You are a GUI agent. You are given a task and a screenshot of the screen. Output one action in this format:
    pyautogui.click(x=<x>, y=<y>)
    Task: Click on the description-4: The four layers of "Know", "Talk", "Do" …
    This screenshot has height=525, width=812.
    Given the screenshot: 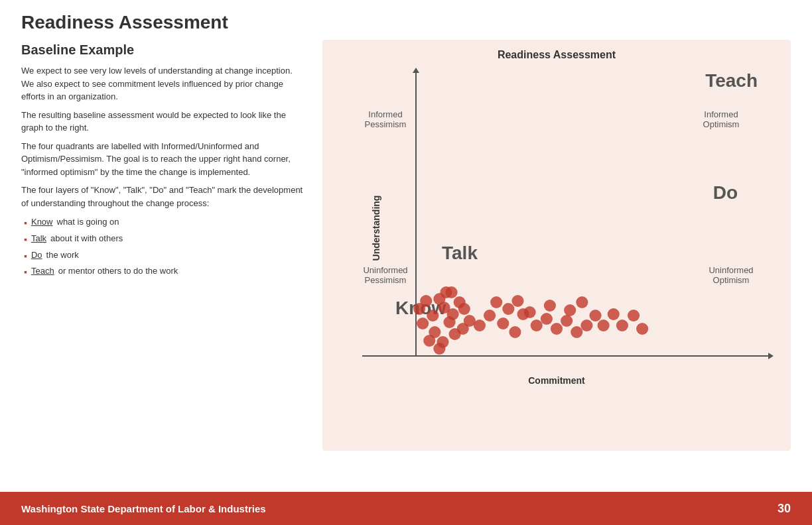 What is the action you would take?
    pyautogui.click(x=164, y=196)
    